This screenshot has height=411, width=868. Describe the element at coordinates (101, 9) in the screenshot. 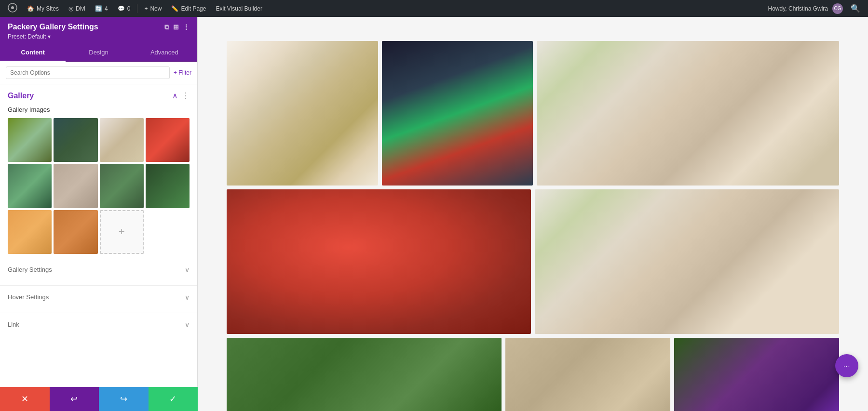

I see `updates-item: 🔄 4` at that location.